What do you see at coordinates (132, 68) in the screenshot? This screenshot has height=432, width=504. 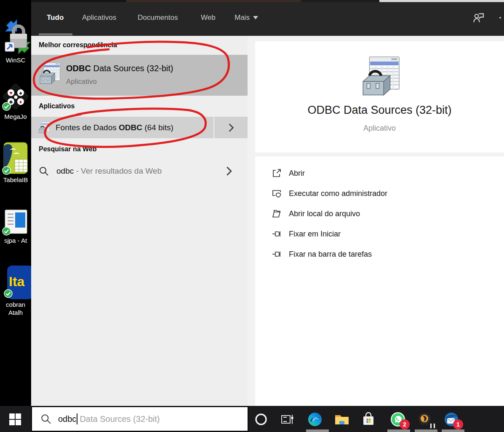 I see `best-match-title-rest: Data Sources (32-bit)` at bounding box center [132, 68].